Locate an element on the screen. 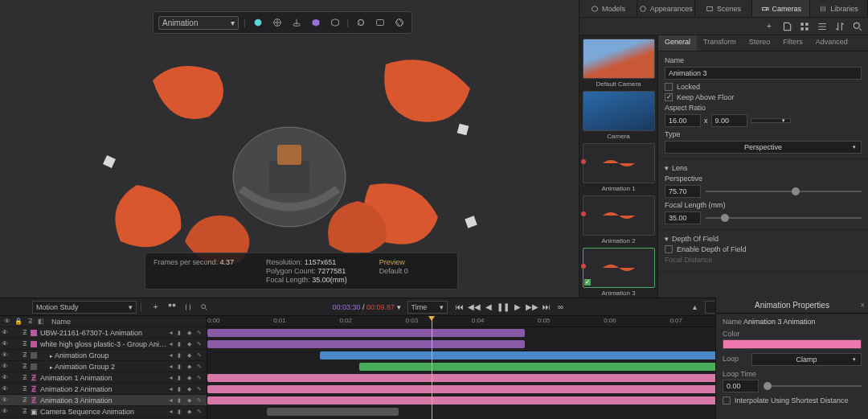 Image resolution: width=868 pixels, height=419 pixels. perspective-input is located at coordinates (683, 191).